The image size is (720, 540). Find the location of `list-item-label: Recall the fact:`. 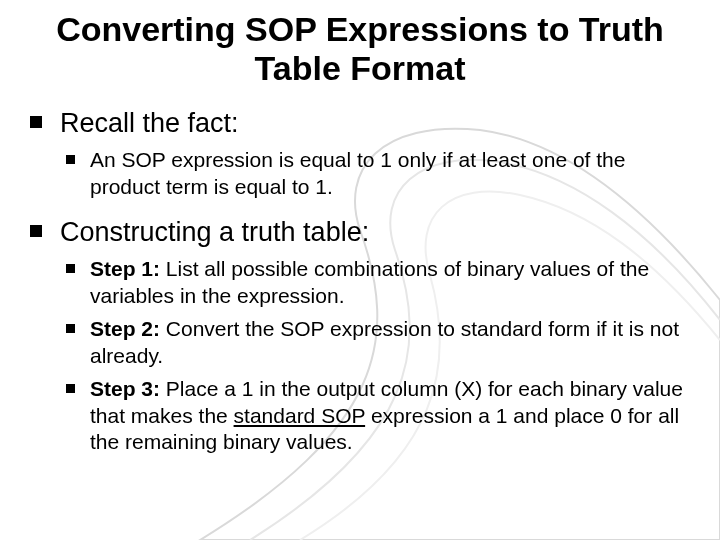

list-item-label: Recall the fact: is located at coordinates (150, 123).